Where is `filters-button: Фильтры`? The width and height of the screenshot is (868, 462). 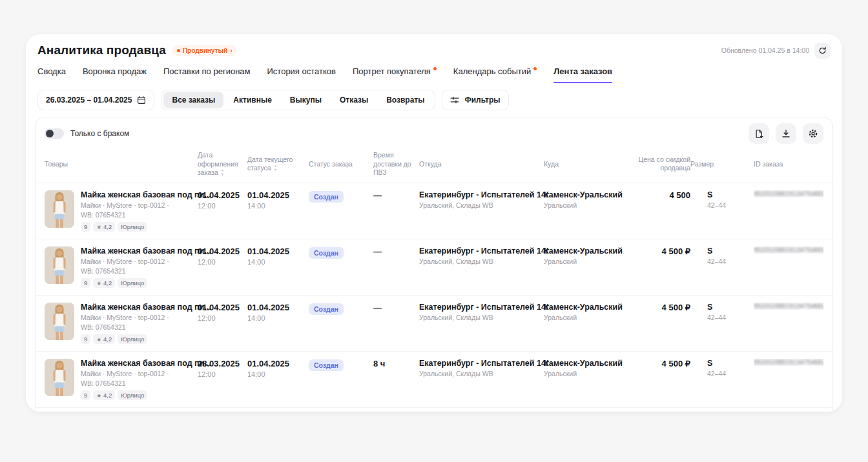
filters-button: Фильтры is located at coordinates (475, 100).